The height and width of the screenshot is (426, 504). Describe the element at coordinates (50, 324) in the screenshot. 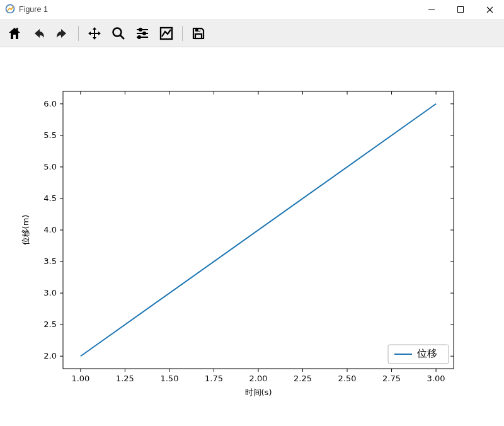

I see `svg-text: 2.5` at that location.